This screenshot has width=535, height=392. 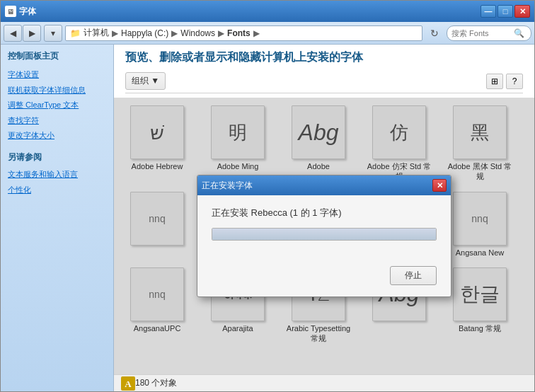 What do you see at coordinates (505, 11) in the screenshot?
I see `maximize-button: □` at bounding box center [505, 11].